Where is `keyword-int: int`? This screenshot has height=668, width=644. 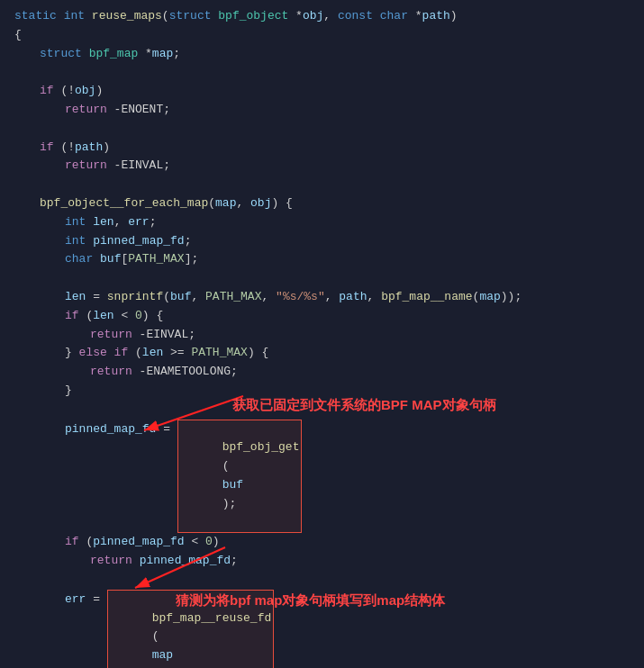 keyword-int: int is located at coordinates (74, 16).